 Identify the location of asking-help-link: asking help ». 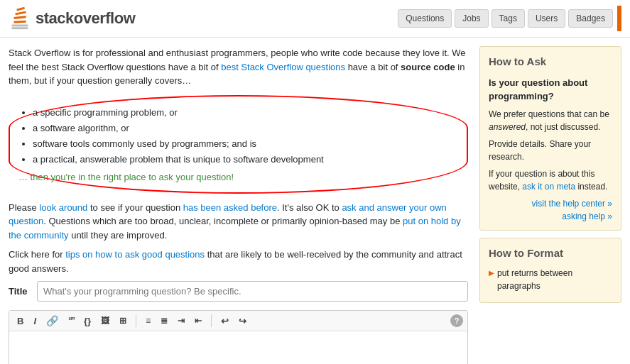
(587, 216).